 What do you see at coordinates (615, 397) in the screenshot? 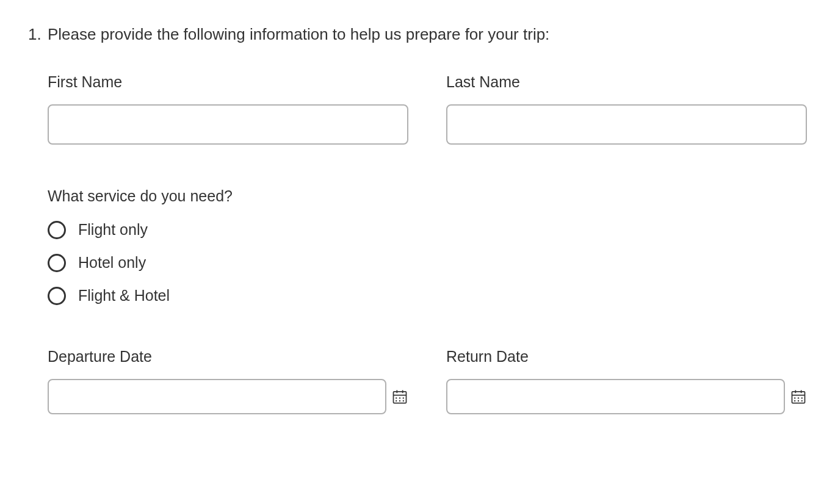
I see `return-date-input` at bounding box center [615, 397].